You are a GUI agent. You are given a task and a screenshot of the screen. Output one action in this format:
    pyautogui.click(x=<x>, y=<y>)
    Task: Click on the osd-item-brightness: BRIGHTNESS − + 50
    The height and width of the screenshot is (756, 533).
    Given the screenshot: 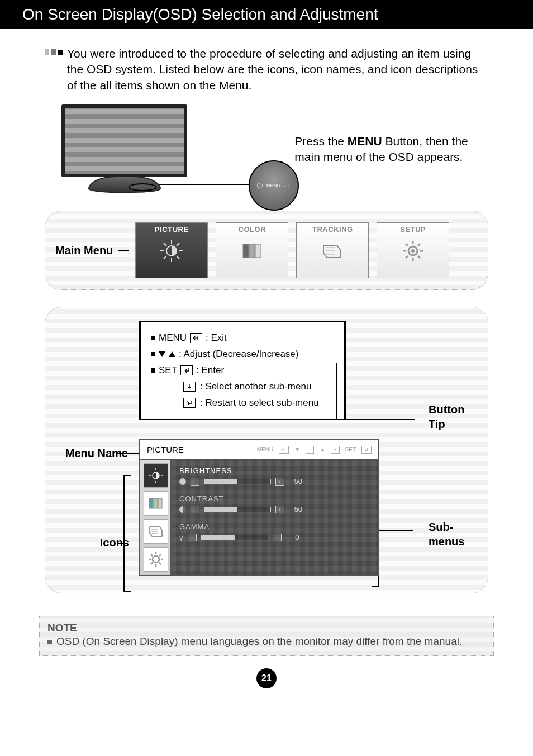 What is the action you would take?
    pyautogui.click(x=275, y=476)
    